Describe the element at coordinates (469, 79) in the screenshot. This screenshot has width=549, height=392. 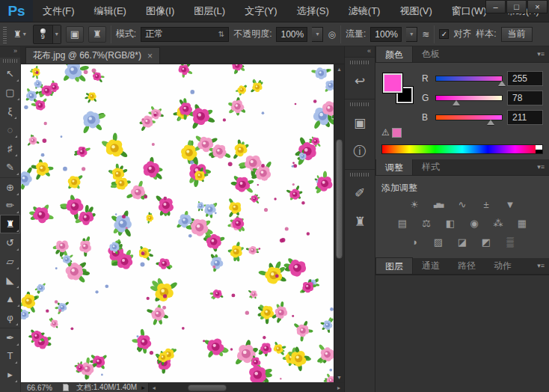
I see `channel-slider-r` at that location.